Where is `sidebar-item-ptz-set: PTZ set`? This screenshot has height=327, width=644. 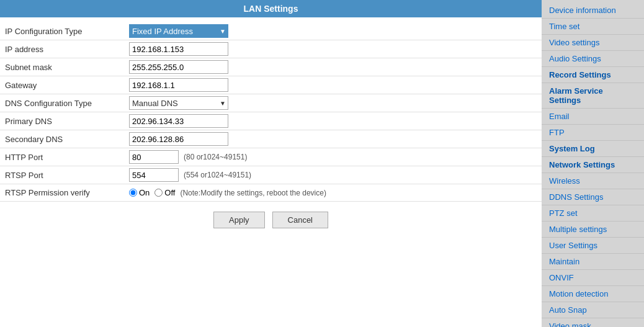 sidebar-item-ptz-set: PTZ set is located at coordinates (593, 213).